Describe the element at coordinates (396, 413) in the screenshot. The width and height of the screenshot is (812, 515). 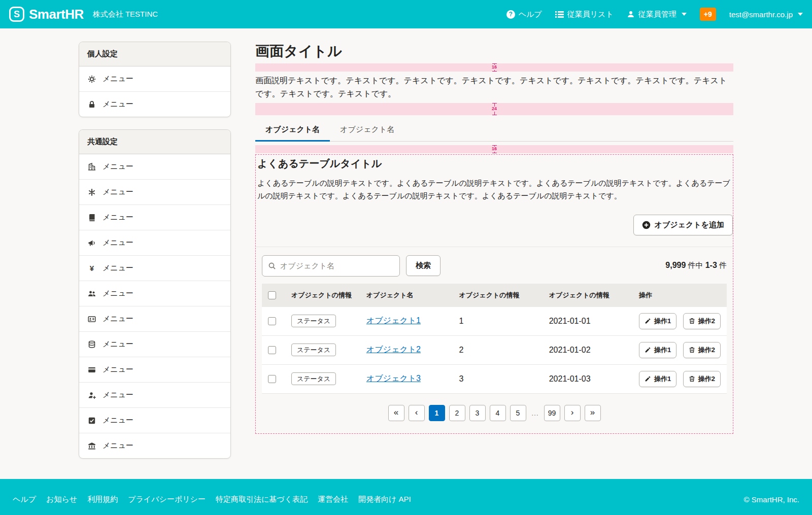
I see `pagination-first-button: «` at that location.